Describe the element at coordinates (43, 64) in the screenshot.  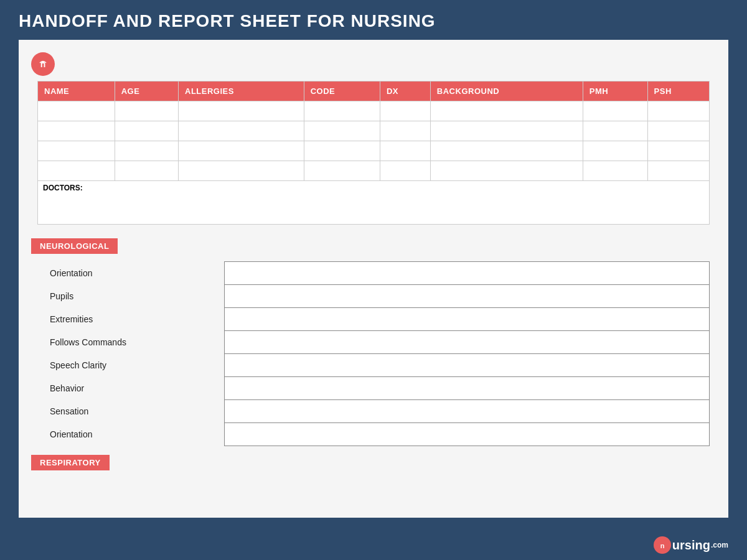
I see `logo-icon: n` at that location.